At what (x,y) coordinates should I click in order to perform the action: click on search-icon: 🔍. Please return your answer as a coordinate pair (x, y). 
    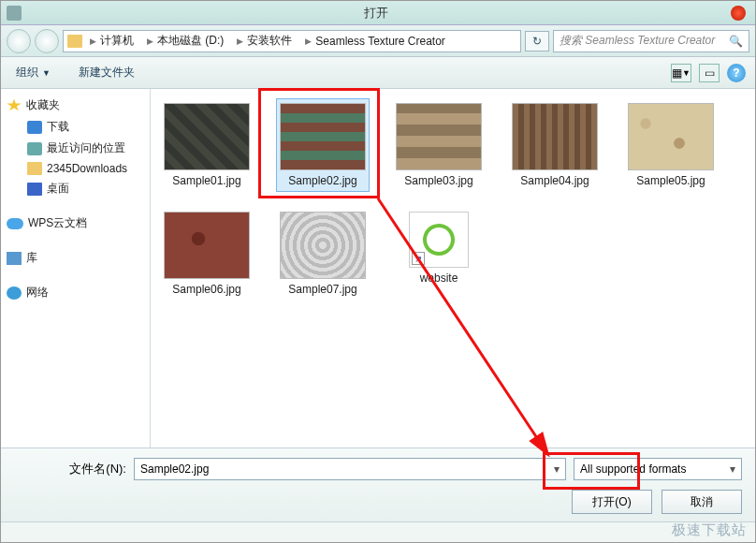
    Looking at the image, I should click on (735, 41).